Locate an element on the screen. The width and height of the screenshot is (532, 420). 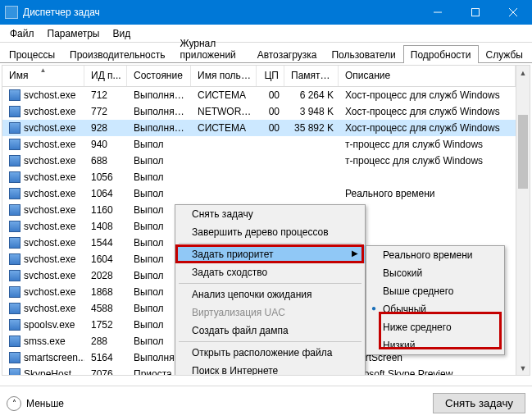
table-row: svchost.exe1056Выпол is located at coordinates (259, 177).